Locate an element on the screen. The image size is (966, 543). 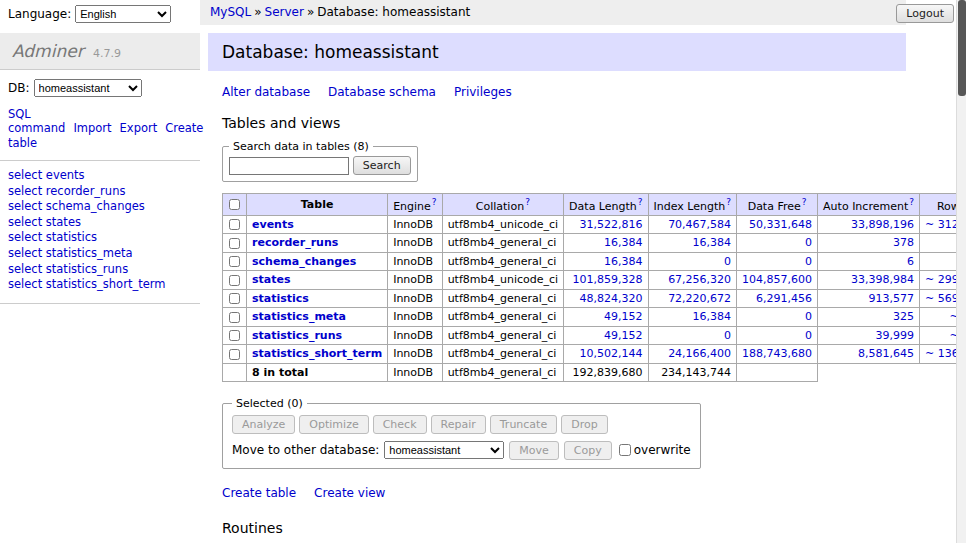
sidebar-table-link: select events is located at coordinates (100, 176).